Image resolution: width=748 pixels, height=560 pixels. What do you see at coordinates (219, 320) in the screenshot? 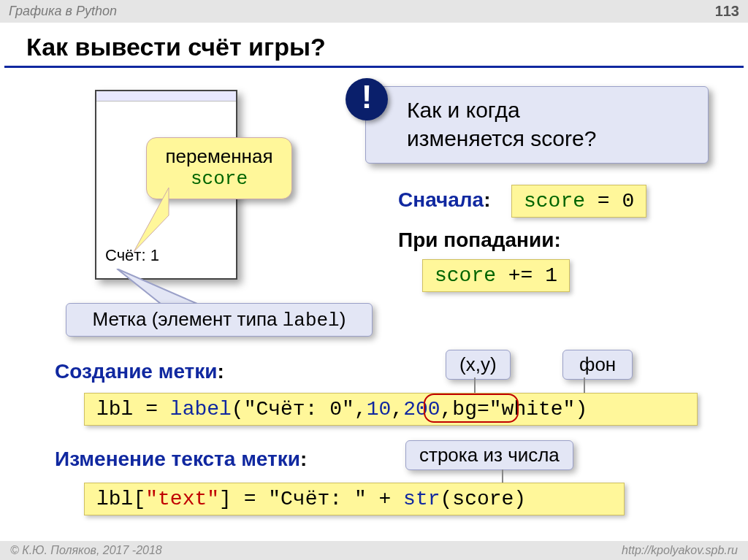
I see `label-description-box: Метка (элемент типа label)` at bounding box center [219, 320].